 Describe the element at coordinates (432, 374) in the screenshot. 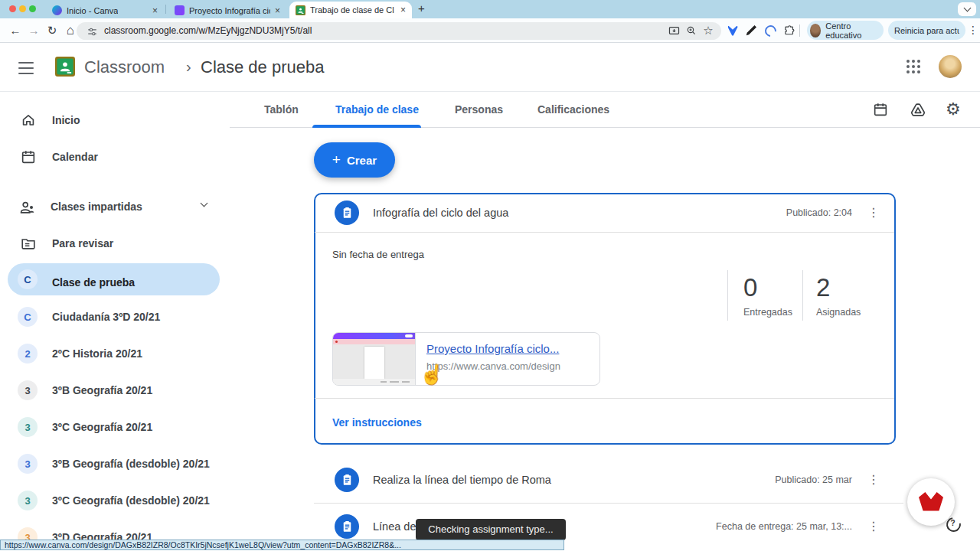

I see `hand-cursor-icon: ☝` at that location.